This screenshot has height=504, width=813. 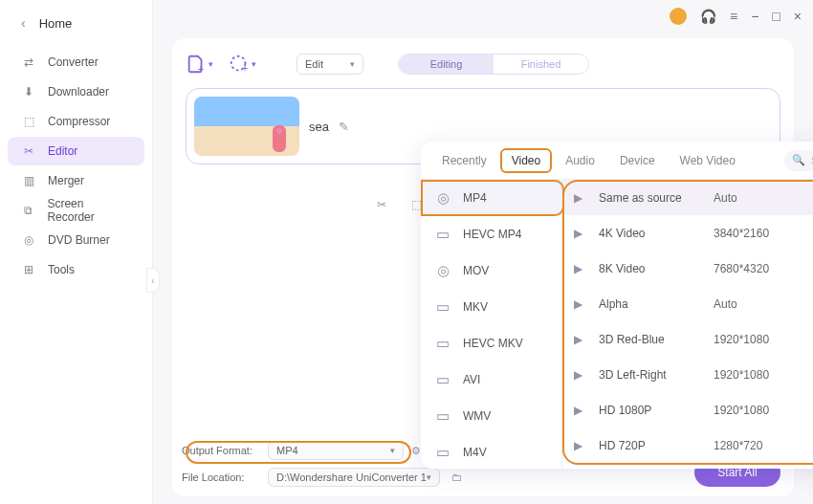 What do you see at coordinates (29, 62) in the screenshot?
I see `converter-icon: ⇄` at bounding box center [29, 62].